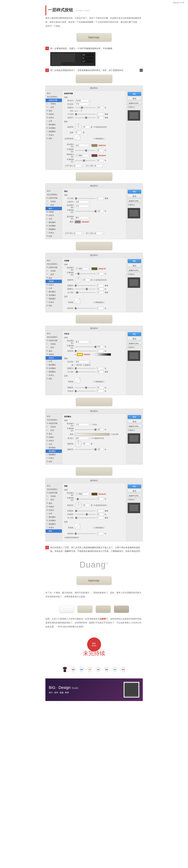 This screenshot has height=868, width=188. Describe the element at coordinates (99, 139) in the screenshot. I see `anti-alias: ☐ 消除锯齿(L)` at that location.